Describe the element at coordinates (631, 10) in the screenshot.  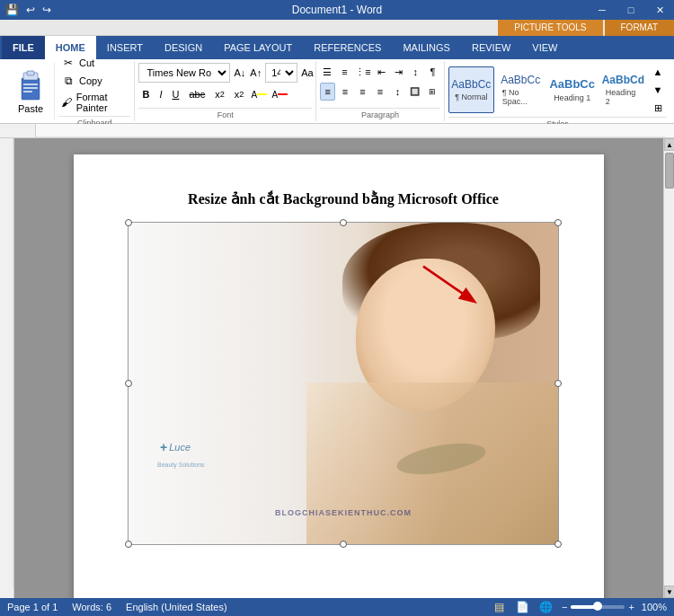
I see `window-controls: ─ □ ✕` at that location.